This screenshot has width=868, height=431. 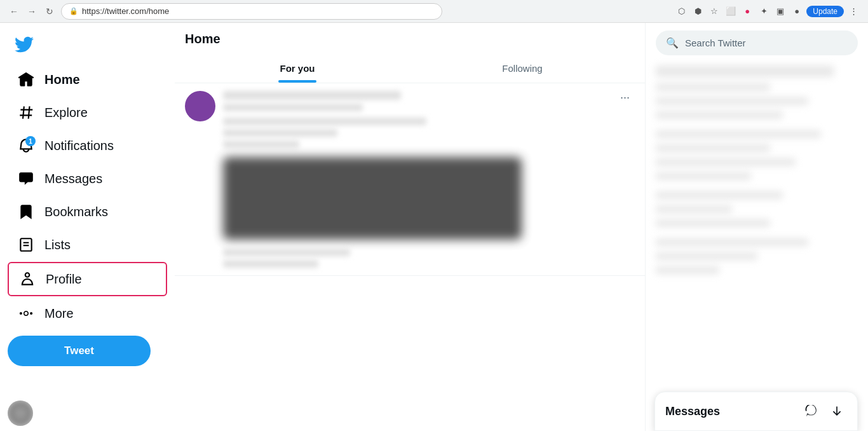 I want to click on lock-icon: 🔒, so click(x=74, y=11).